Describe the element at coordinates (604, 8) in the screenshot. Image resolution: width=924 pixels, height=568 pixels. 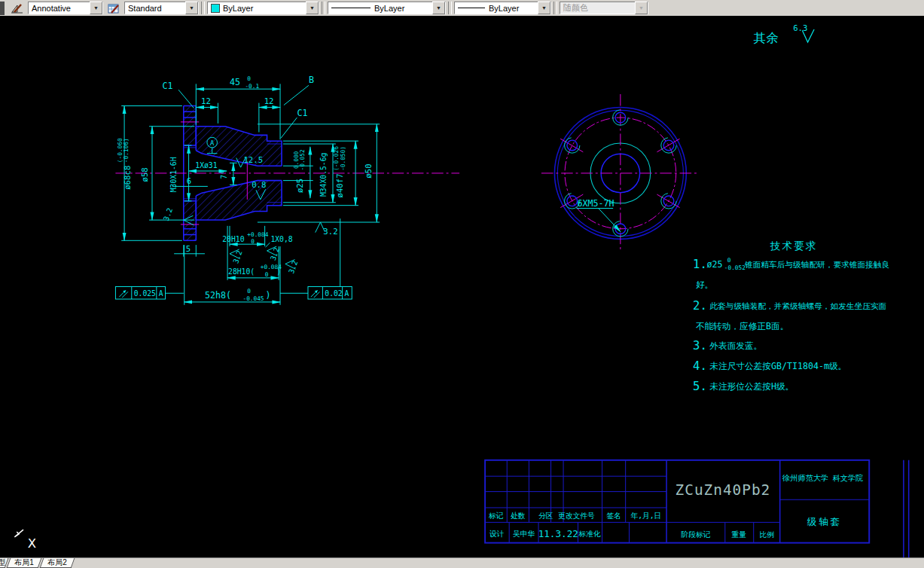
I see `plotstyle-control-combo: 随颜色 ▼` at that location.